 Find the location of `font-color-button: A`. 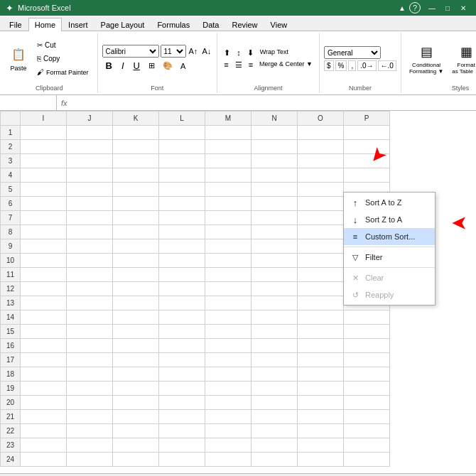

font-color-button: A is located at coordinates (183, 66).